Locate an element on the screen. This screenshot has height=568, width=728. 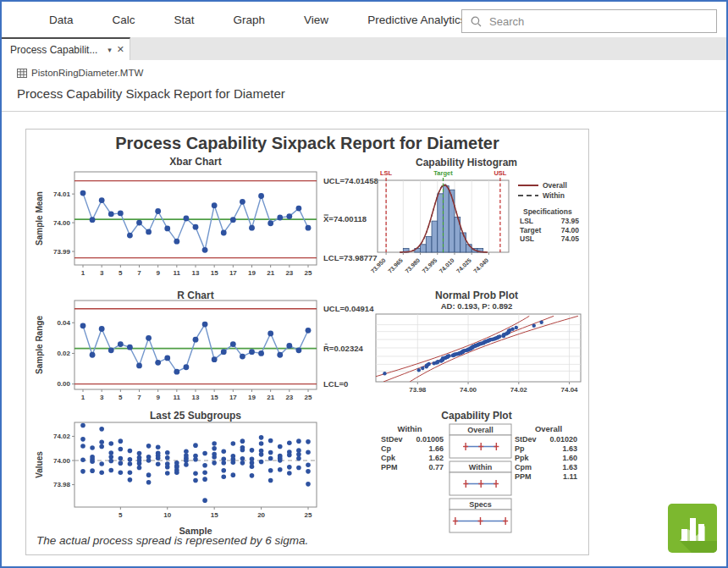
svg-text: 74.040 is located at coordinates (481, 266).